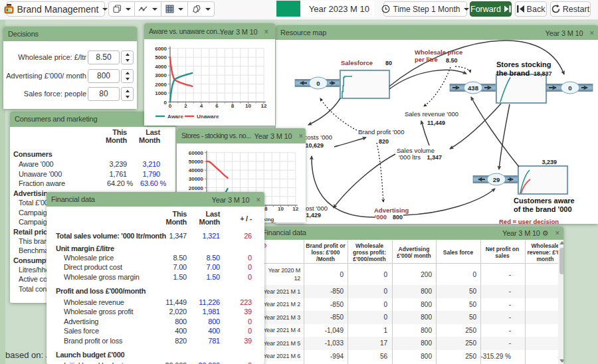 Image resolution: width=598 pixels, height=364 pixels. Describe the element at coordinates (544, 201) in the screenshot. I see `svg-text: Customers aware` at that location.